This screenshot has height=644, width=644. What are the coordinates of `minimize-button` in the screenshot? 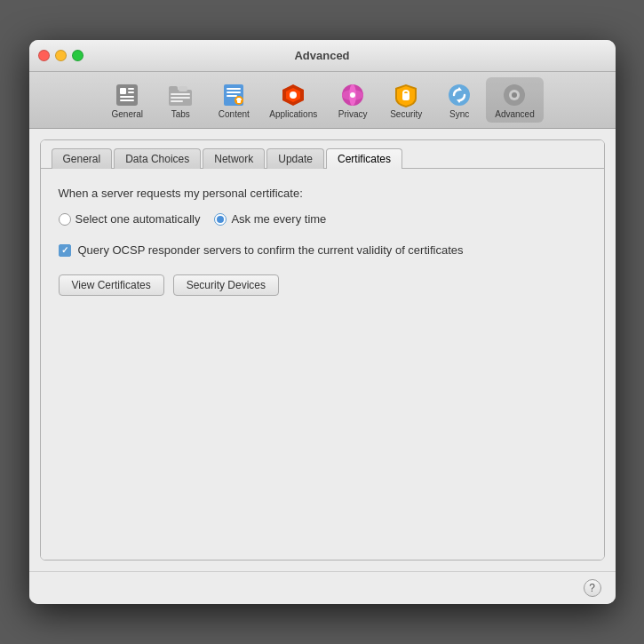 It's located at (60, 55).